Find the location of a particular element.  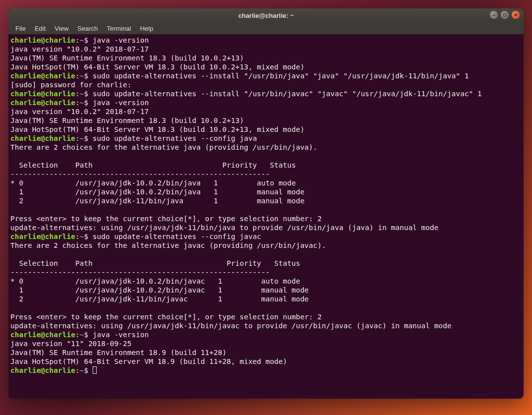

menu-edit: Edit is located at coordinates (40, 29).